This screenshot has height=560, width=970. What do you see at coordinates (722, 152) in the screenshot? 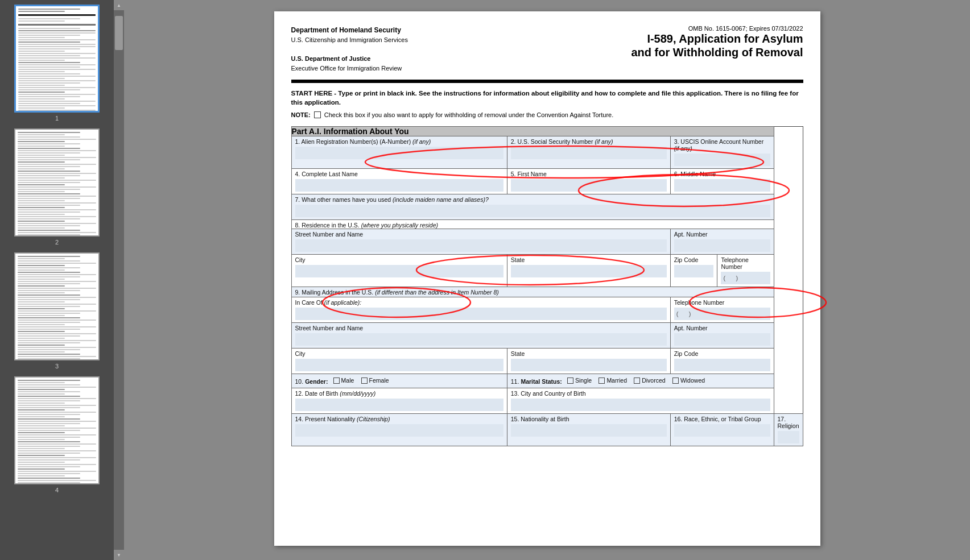
I see `field3-cell: 3. USCIS Online Account Number (if any)` at bounding box center [722, 152].